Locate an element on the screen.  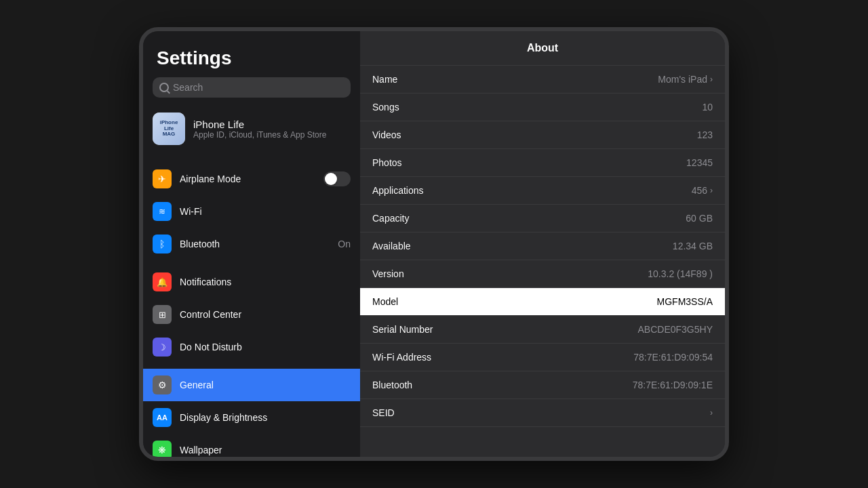
sidebar-item-display-brightness: AA Display & Brightness is located at coordinates (252, 418).